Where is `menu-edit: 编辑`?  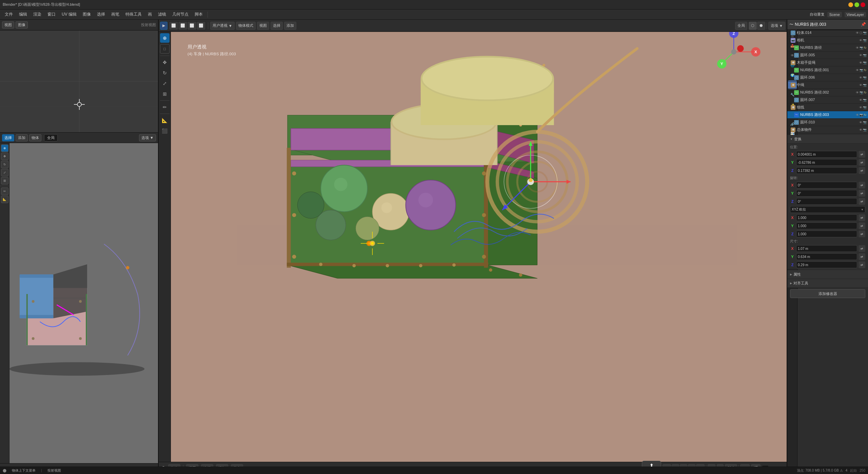 menu-edit: 编辑 is located at coordinates (23, 14).